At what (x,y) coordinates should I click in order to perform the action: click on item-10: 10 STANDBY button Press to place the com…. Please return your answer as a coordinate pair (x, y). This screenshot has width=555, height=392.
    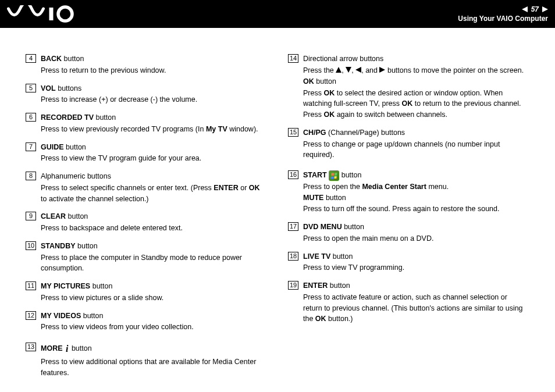
    Looking at the image, I should click on (145, 257).